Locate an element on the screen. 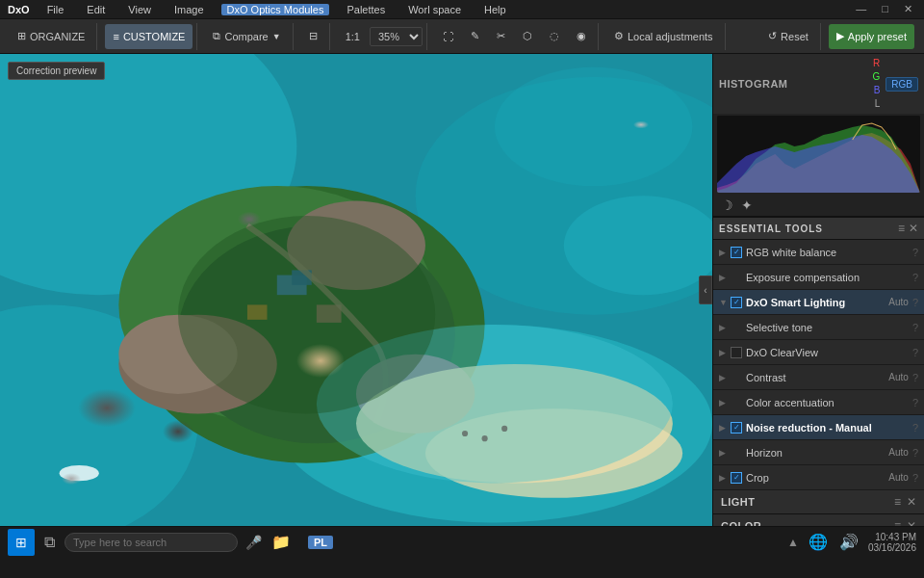 Image resolution: width=924 pixels, height=578 pixels. tool-rgb-white-balance: ▶ ✓ RGB white balance ? is located at coordinates (818, 252).